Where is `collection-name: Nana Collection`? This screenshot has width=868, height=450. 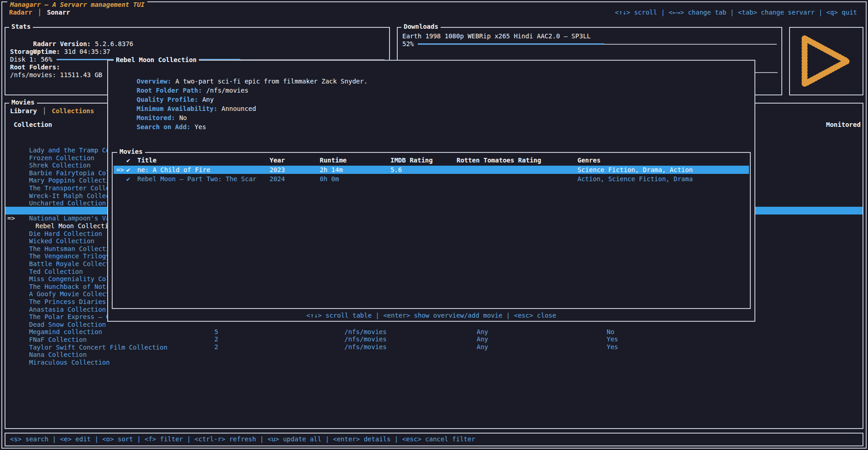
collection-name: Nana Collection is located at coordinates (58, 355).